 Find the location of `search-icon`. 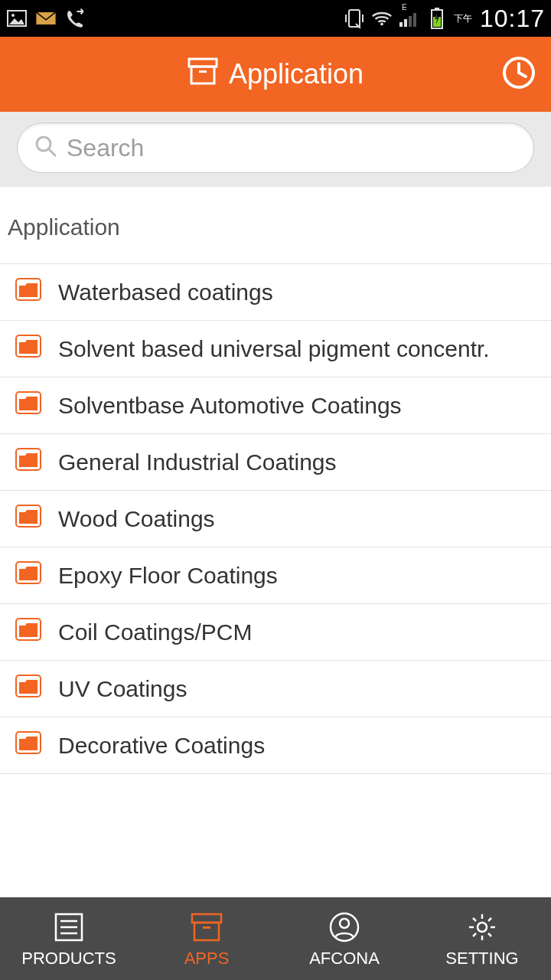

search-icon is located at coordinates (46, 148).